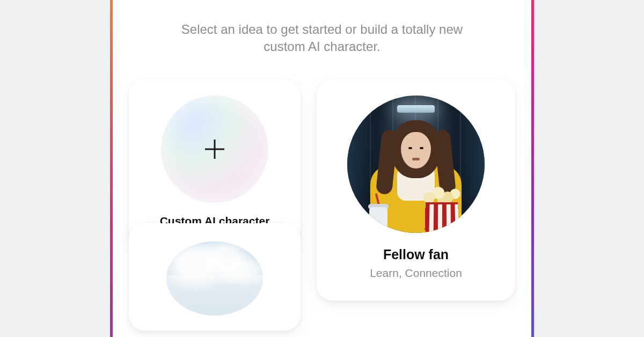  What do you see at coordinates (416, 273) in the screenshot?
I see `fellow-fan-subtitle: Learn, Connection` at bounding box center [416, 273].